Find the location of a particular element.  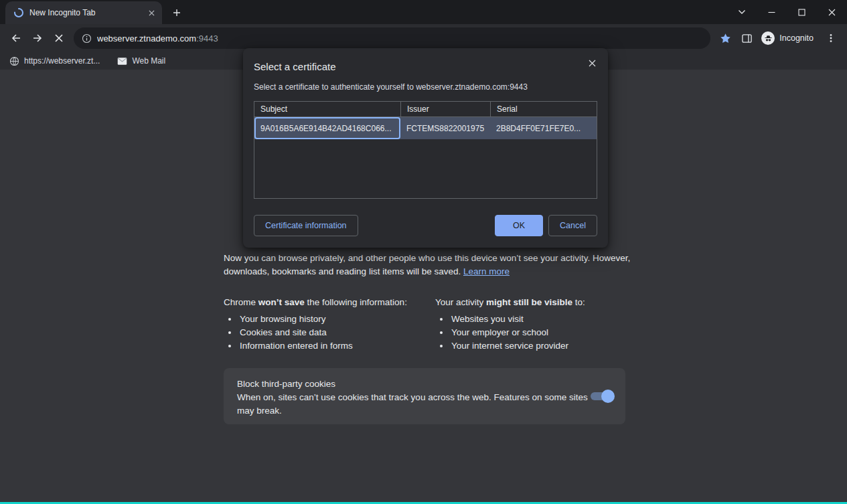

list-item: Information entered in forms is located at coordinates (337, 346).